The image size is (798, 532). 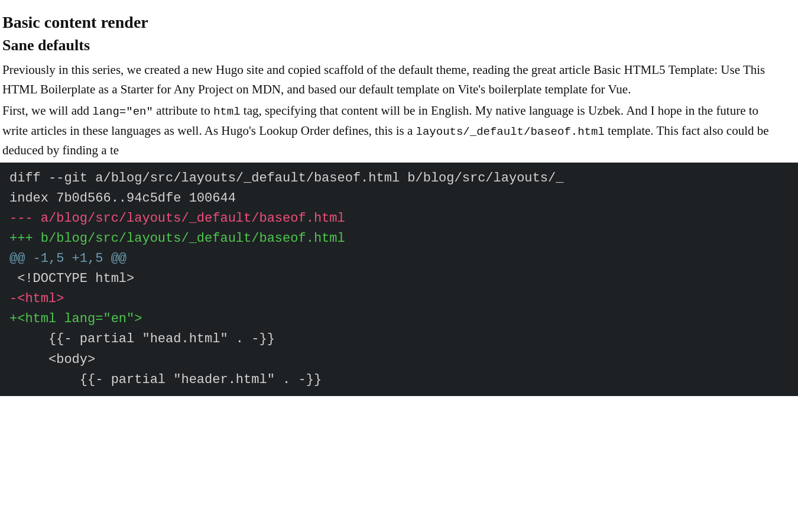 I want to click on inline-code-baseof: layouts/_default/baseof.html, so click(x=511, y=132).